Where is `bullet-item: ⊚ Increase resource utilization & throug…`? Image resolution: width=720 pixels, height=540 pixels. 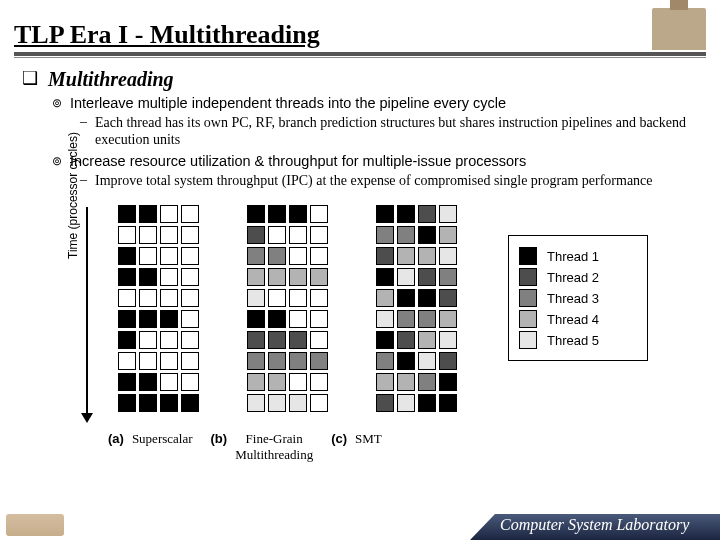 bullet-item: ⊚ Increase resource utilization & throug… is located at coordinates (375, 162).